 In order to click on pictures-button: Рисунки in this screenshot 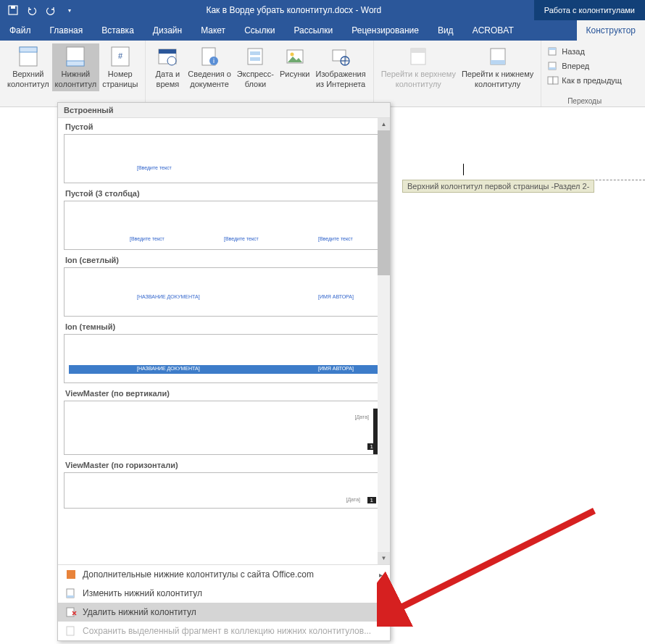, I will do `click(295, 67)`.